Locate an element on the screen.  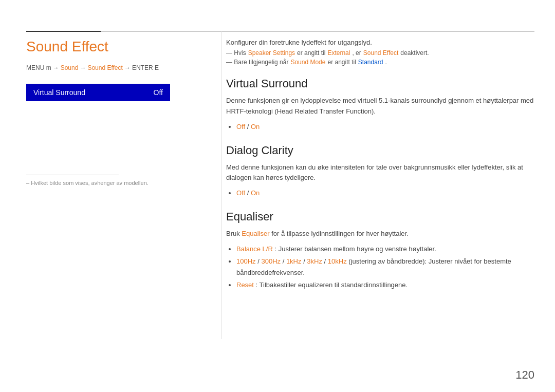
dc-off: Off is located at coordinates (240, 193).